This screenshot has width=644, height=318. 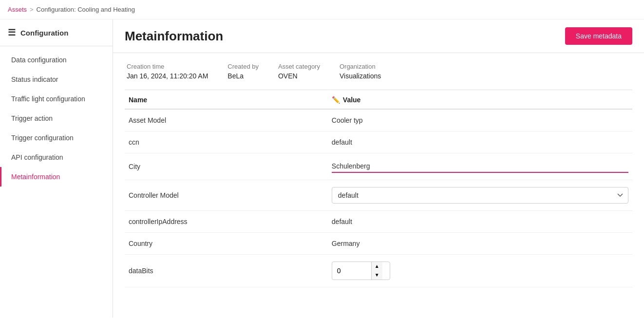 I want to click on cell-value-5: Germany, so click(x=480, y=243).